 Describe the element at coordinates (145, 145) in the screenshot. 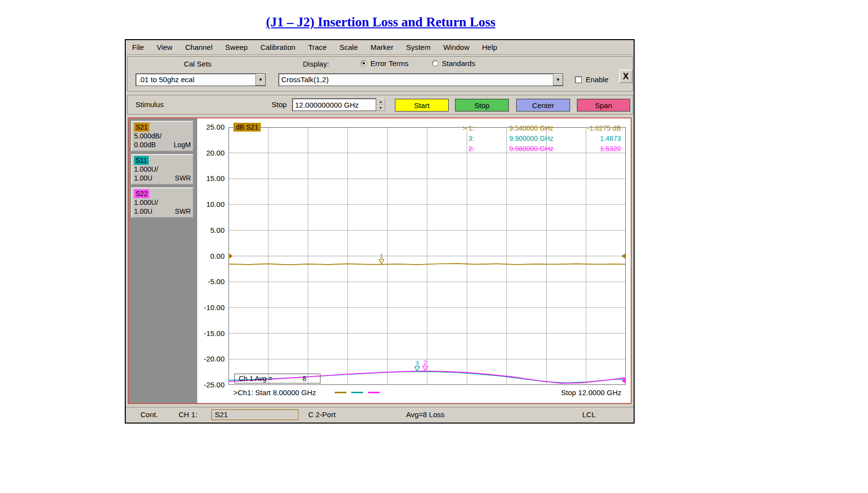

I see `trace-ref: 0.00dB` at that location.